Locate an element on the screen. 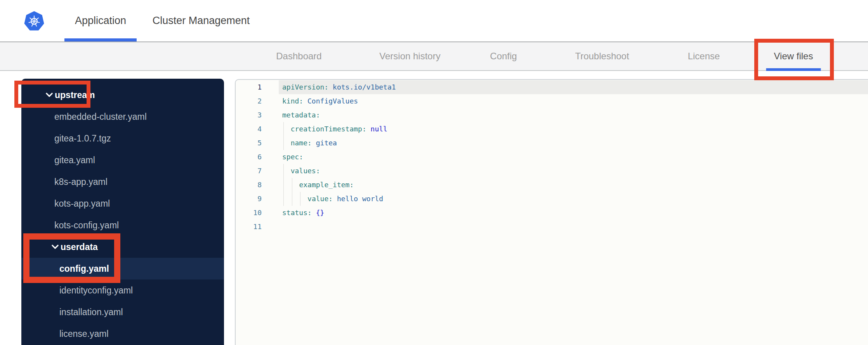 The height and width of the screenshot is (345, 868). token-key: example_item: is located at coordinates (326, 185).